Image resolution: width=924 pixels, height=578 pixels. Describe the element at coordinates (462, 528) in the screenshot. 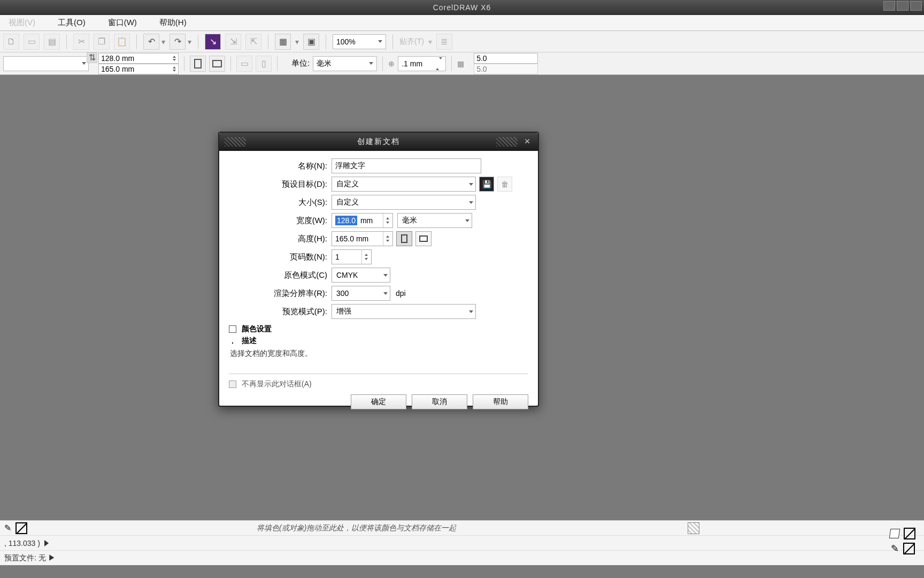

I see `color-palette-bar: ✎ 将填色(或对象)拖动至此处，以便将该颜色与文档存储在一起` at that location.